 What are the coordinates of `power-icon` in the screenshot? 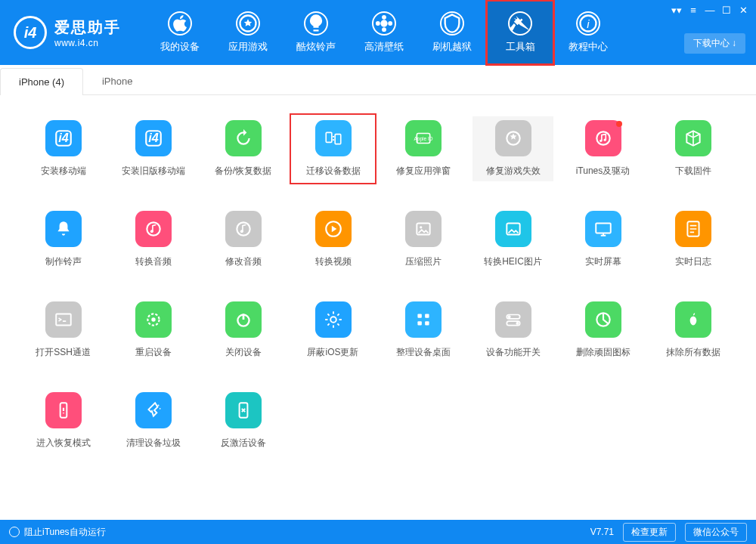 It's located at (243, 320).